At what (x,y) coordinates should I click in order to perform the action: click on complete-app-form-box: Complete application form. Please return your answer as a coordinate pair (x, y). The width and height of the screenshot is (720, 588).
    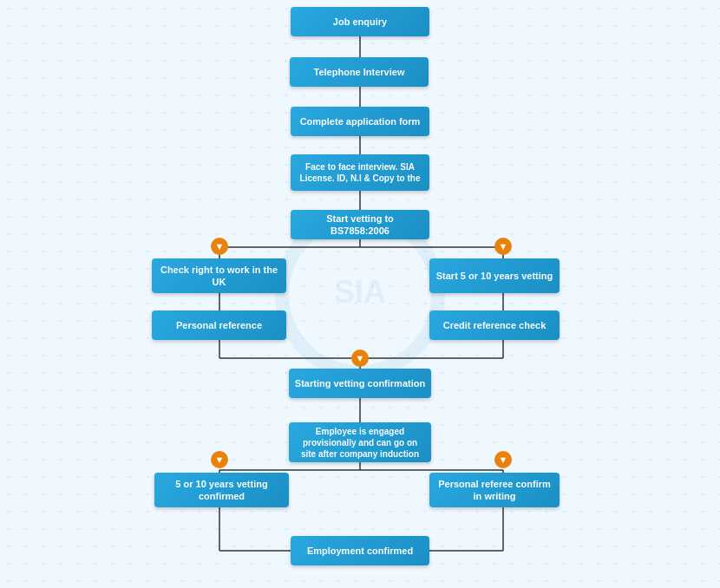
    Looking at the image, I should click on (360, 121).